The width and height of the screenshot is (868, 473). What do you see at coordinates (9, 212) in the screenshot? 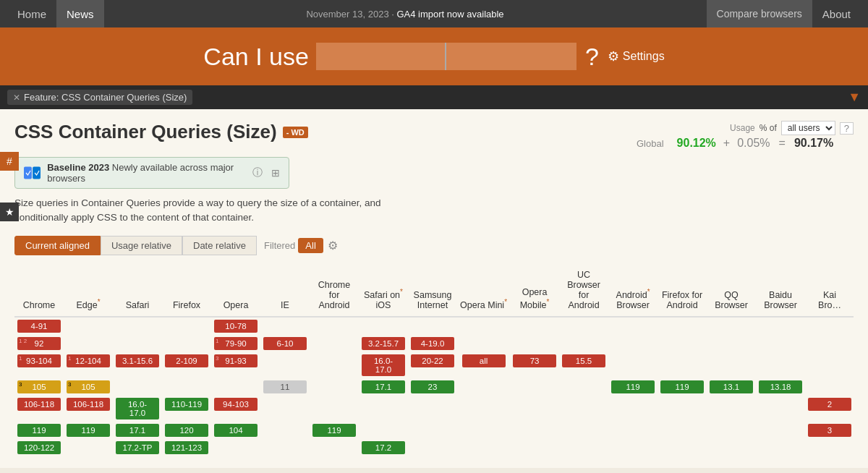
I see `star-icon-btn: ★` at bounding box center [9, 212].